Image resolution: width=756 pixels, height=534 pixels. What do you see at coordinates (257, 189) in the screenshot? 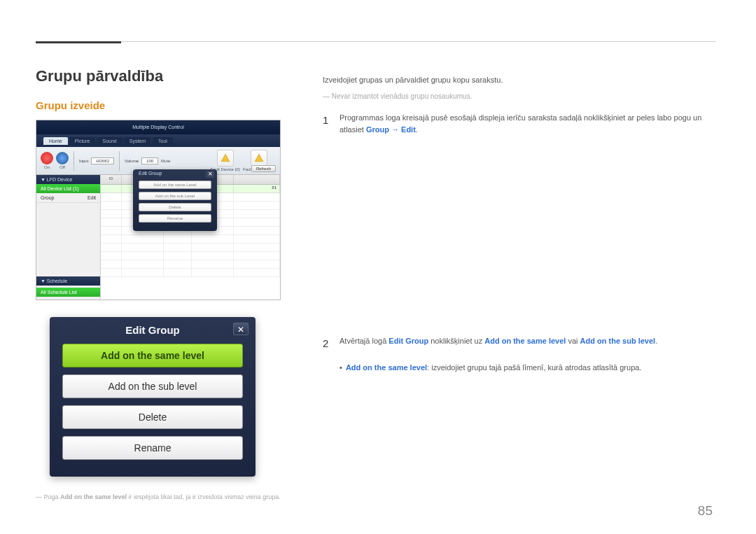
I see `grid-cell-extra: 21` at bounding box center [257, 189].